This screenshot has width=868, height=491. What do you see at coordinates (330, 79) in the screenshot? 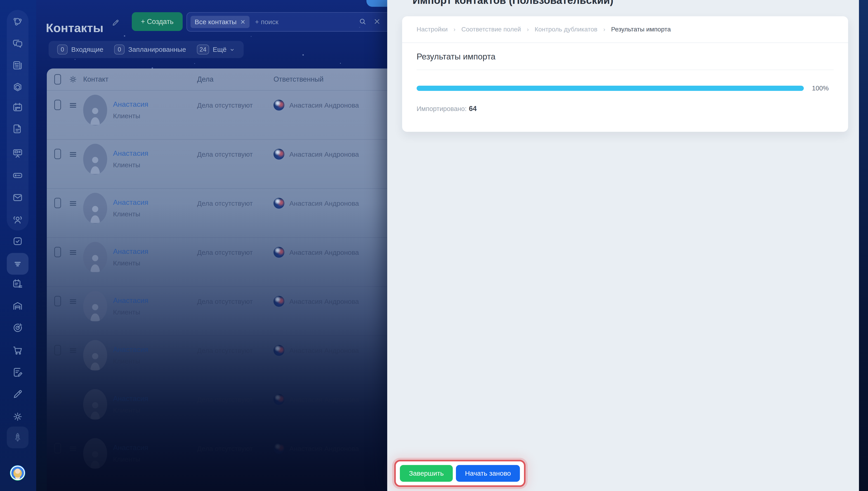
I see `column-header-responsible: Ответственный` at bounding box center [330, 79].